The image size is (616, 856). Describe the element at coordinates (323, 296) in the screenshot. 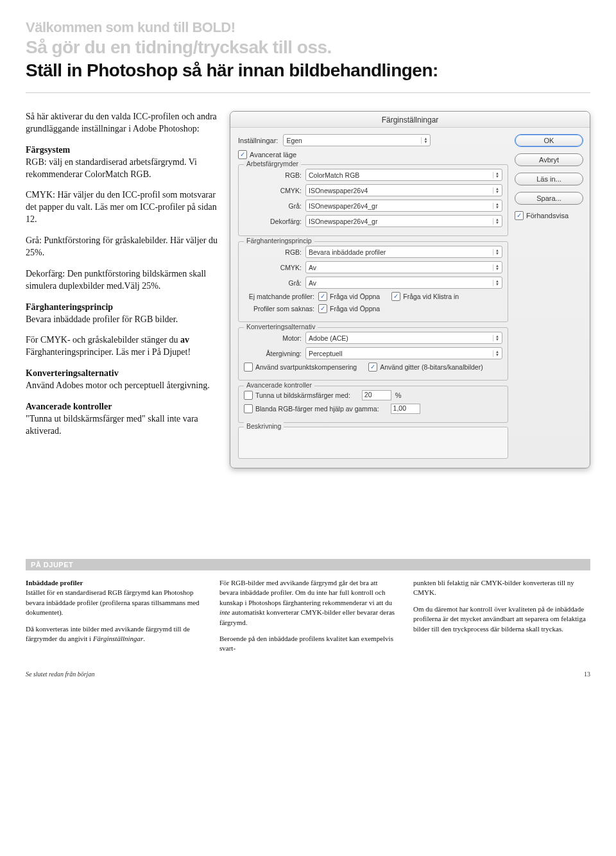

I see `mm-open-checkbox: ✓` at that location.